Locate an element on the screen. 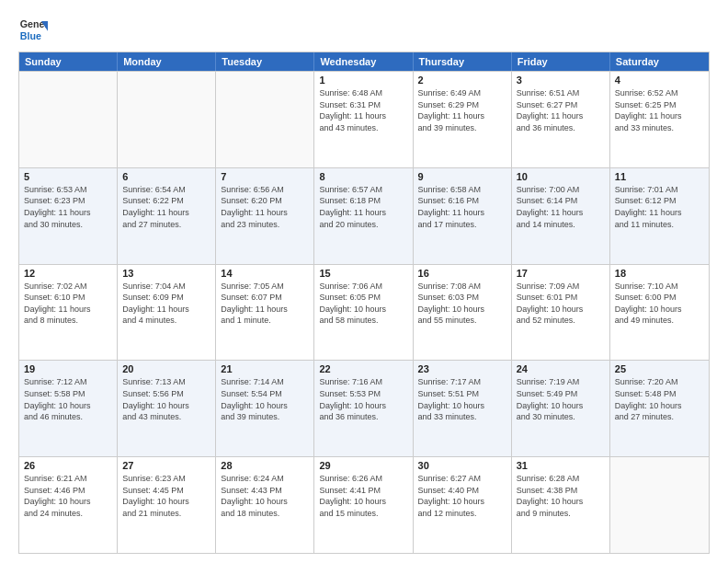  day-info: Sunrise: 7:01 AM Sunset: 6:12 PM Dayligh… is located at coordinates (660, 207).